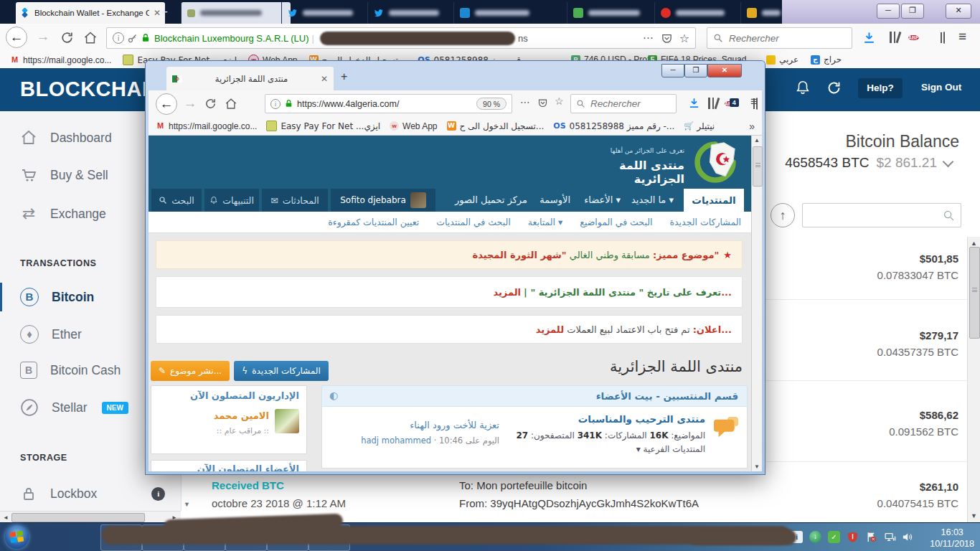 The width and height of the screenshot is (980, 551). I want to click on nav-user-menu: Sofito djebabra, so click(383, 200).